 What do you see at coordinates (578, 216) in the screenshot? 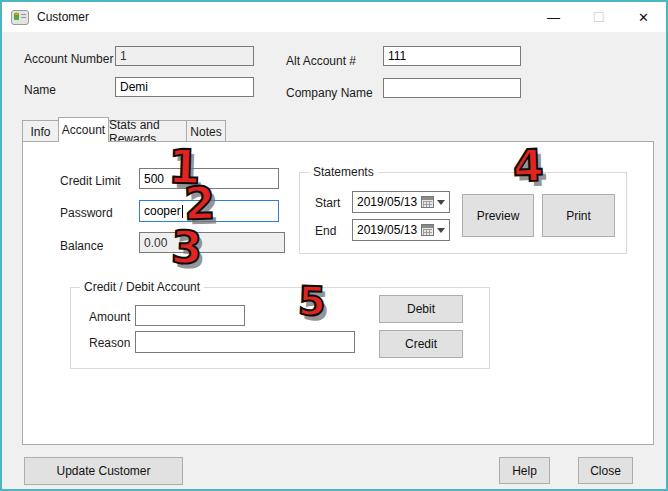
I see `print-button: Print` at bounding box center [578, 216].